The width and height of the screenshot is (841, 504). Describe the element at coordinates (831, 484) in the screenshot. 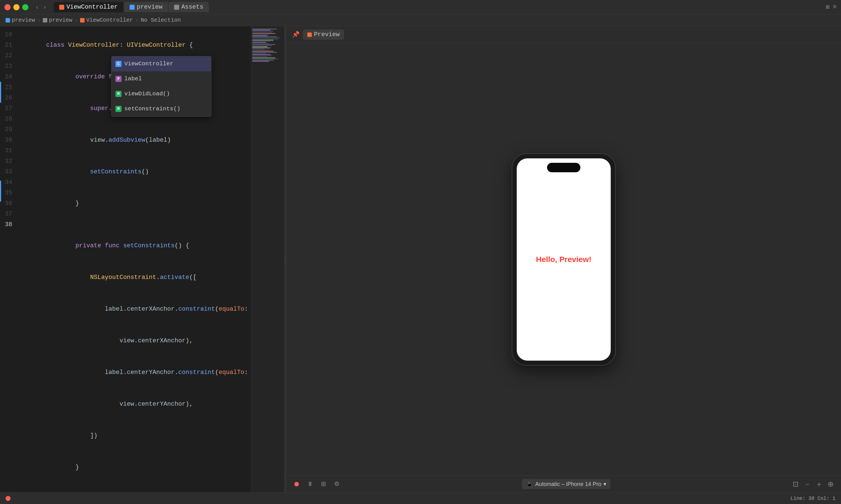

I see `zoom-reset-button: ⊕` at that location.